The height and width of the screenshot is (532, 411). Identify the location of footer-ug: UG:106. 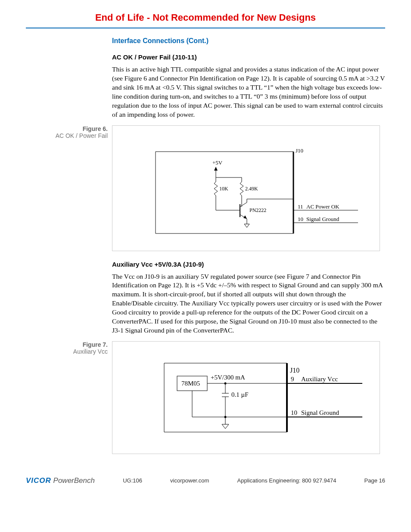
(133, 481).